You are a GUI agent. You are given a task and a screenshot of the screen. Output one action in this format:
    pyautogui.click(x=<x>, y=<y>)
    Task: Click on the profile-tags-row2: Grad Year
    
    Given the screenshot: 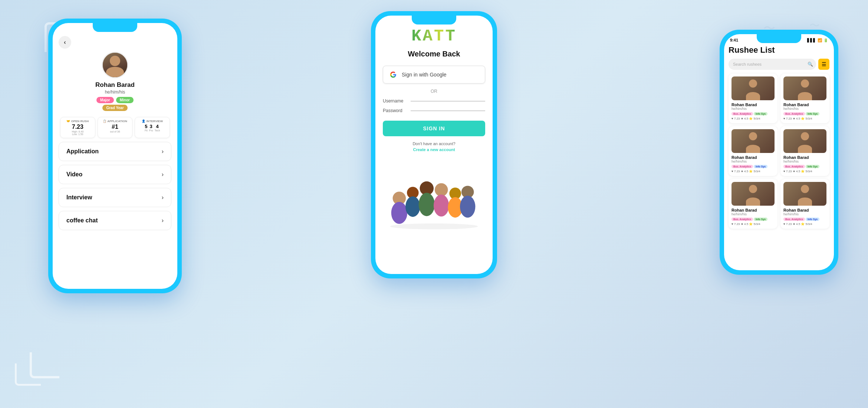 What is the action you would take?
    pyautogui.click(x=115, y=108)
    